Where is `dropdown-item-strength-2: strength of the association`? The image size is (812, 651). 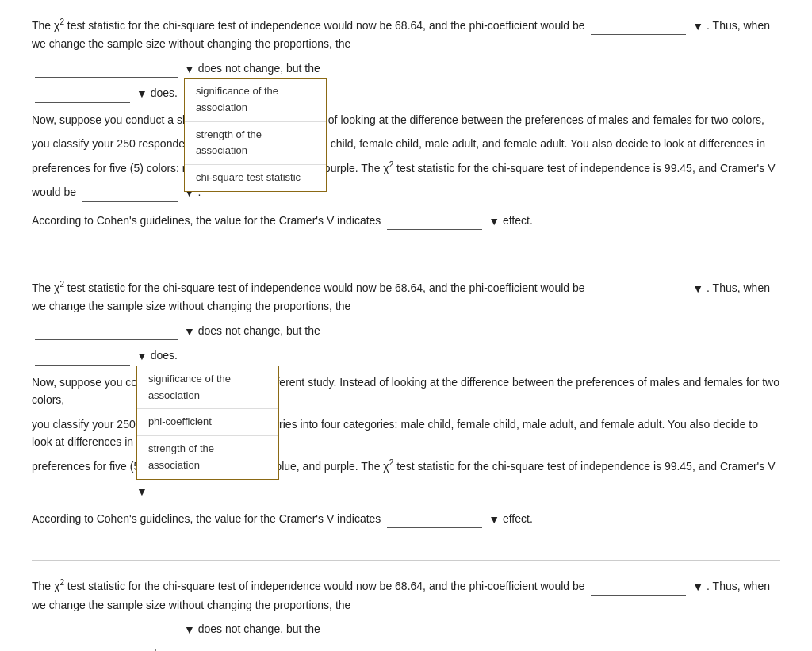
dropdown-item-strength-2: strength of the association is located at coordinates (208, 458).